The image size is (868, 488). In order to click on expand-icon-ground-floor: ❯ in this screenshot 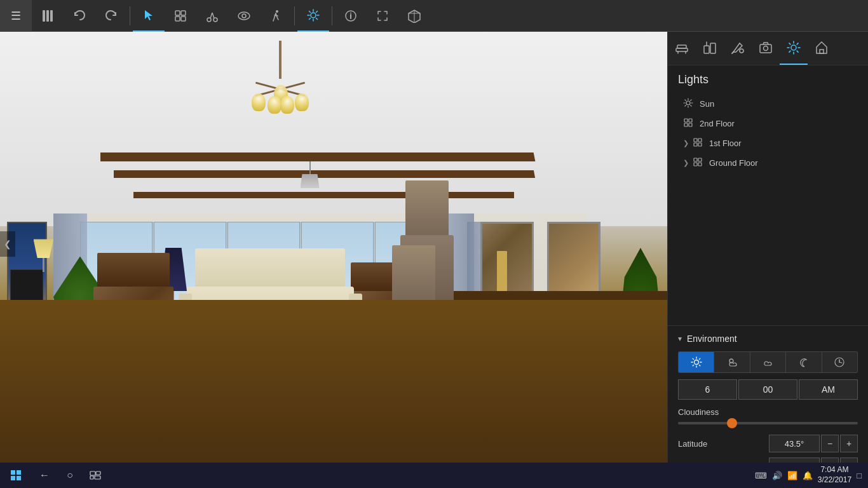, I will do `click(686, 163)`.